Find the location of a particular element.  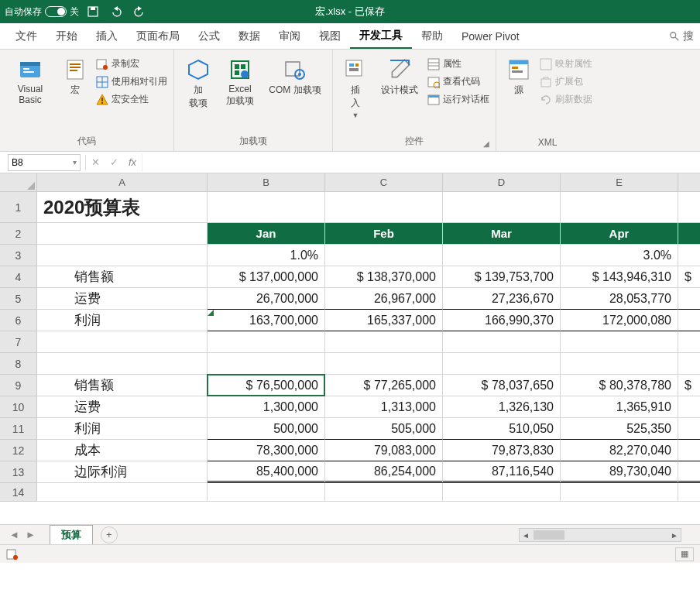

cancel-icon: ✕ is located at coordinates (95, 163).